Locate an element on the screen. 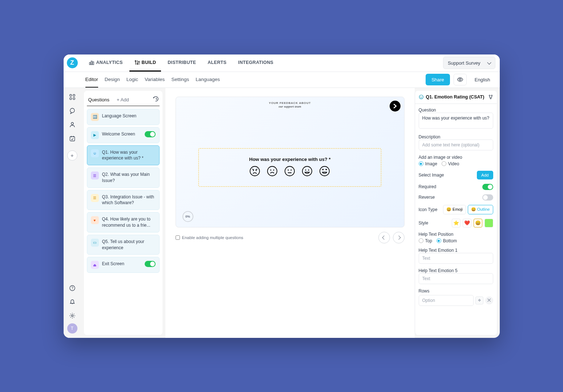  rail-add: + is located at coordinates (72, 155).